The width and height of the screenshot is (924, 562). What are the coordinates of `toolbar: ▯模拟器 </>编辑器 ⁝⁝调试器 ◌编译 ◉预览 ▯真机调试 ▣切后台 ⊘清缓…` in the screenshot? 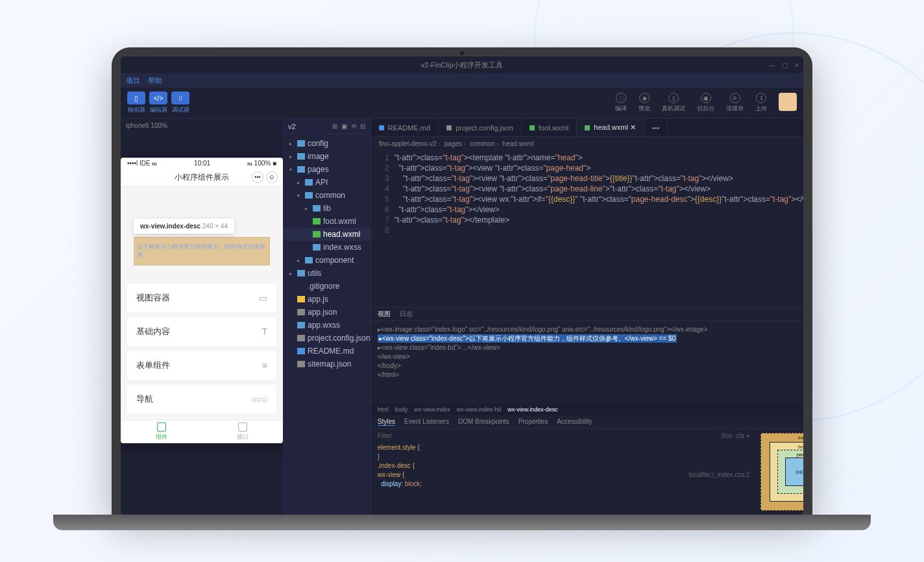 It's located at (462, 103).